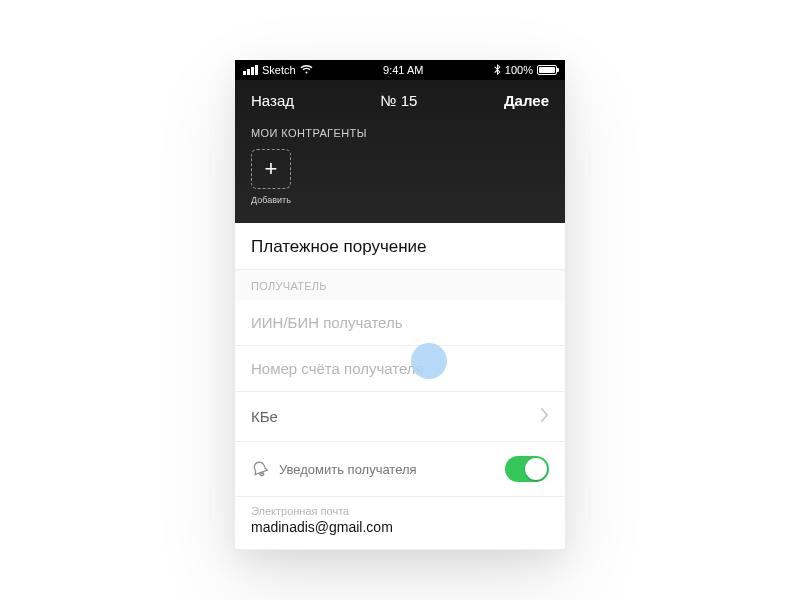 This screenshot has height=600, width=800. Describe the element at coordinates (400, 527) in the screenshot. I see `email-value: madinadis@gmail.com` at that location.